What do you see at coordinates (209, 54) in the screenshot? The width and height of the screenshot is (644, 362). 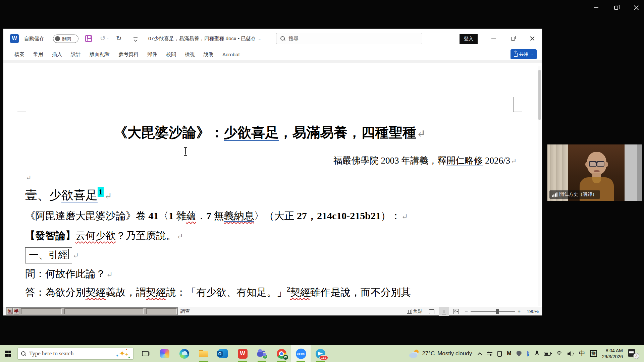 I see `tab-help: 說明` at bounding box center [209, 54].